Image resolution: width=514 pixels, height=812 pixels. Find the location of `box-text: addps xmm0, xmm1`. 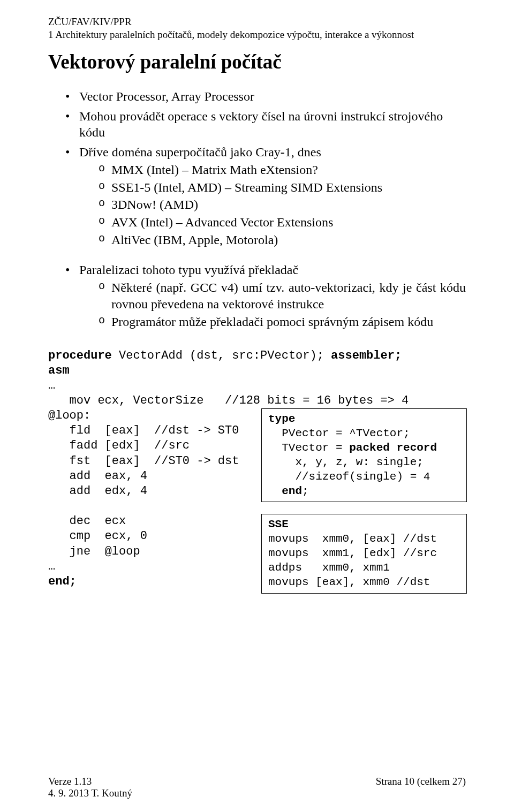

box-text: addps xmm0, xmm1 is located at coordinates (329, 567).